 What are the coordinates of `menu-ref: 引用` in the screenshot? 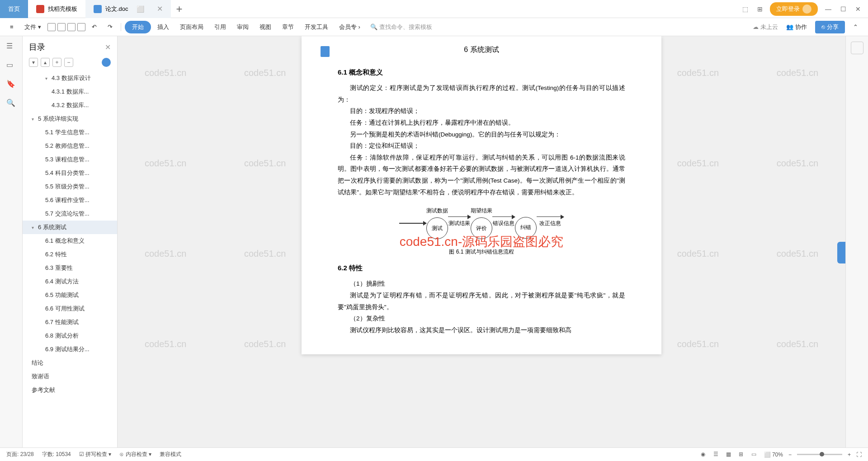 It's located at (220, 27).